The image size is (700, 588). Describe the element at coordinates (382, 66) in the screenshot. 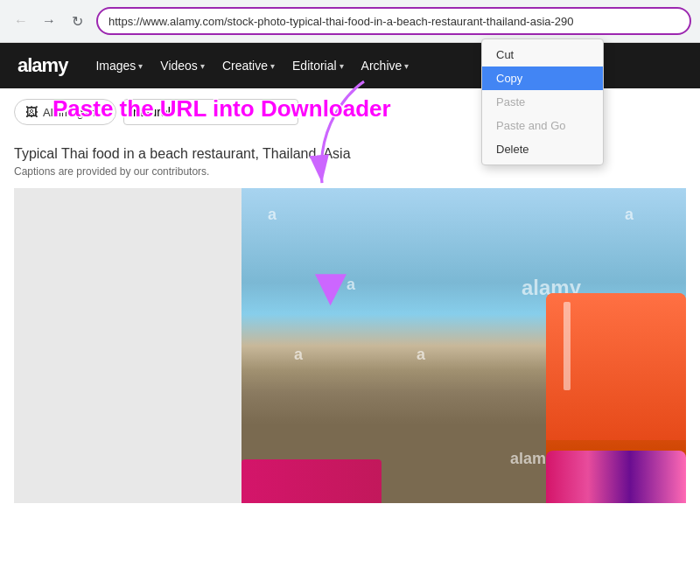

I see `nav-archive-label: Archive` at that location.